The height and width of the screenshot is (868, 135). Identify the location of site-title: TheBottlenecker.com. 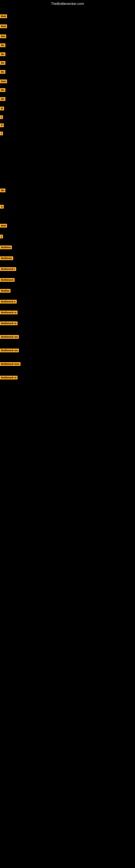
(68, 3).